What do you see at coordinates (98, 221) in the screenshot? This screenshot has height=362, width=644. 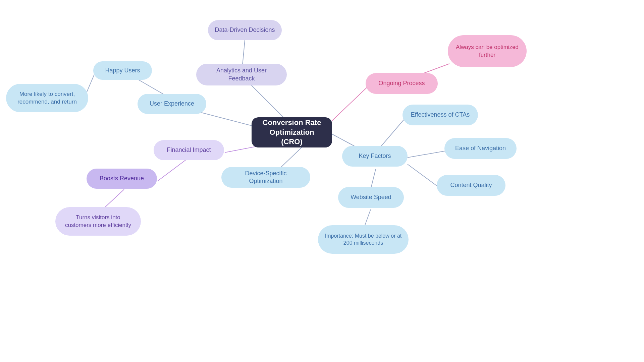 I see `turns-visitors-node: Turns visitors into customers more effic…` at bounding box center [98, 221].